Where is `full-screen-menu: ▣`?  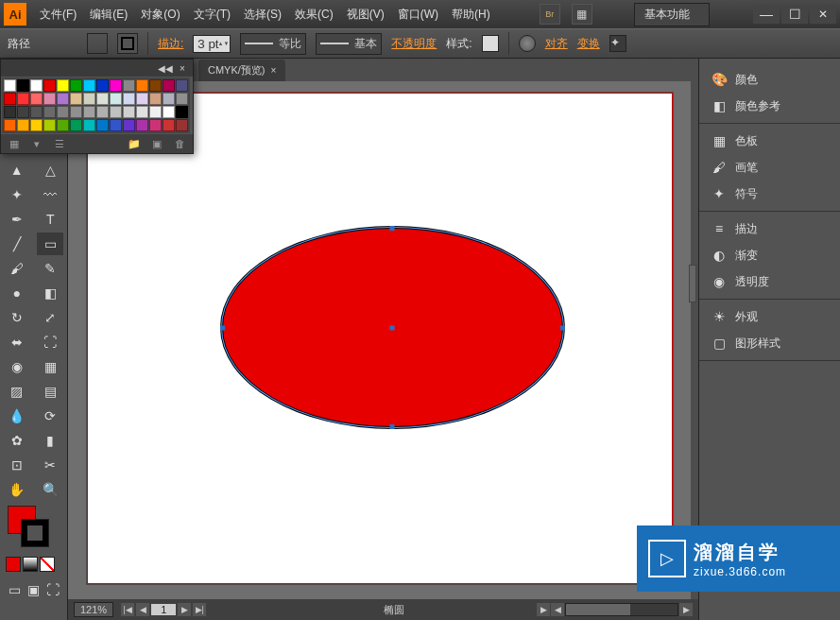 full-screen-menu: ▣ is located at coordinates (33, 590).